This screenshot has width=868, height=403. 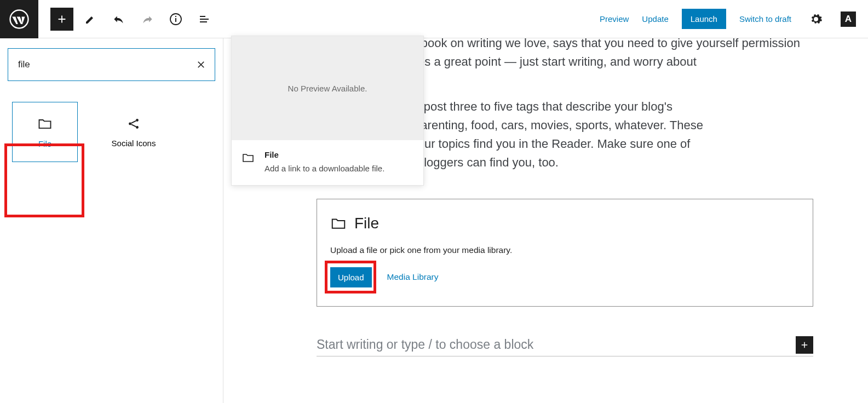 I want to click on undo-icon, so click(x=119, y=19).